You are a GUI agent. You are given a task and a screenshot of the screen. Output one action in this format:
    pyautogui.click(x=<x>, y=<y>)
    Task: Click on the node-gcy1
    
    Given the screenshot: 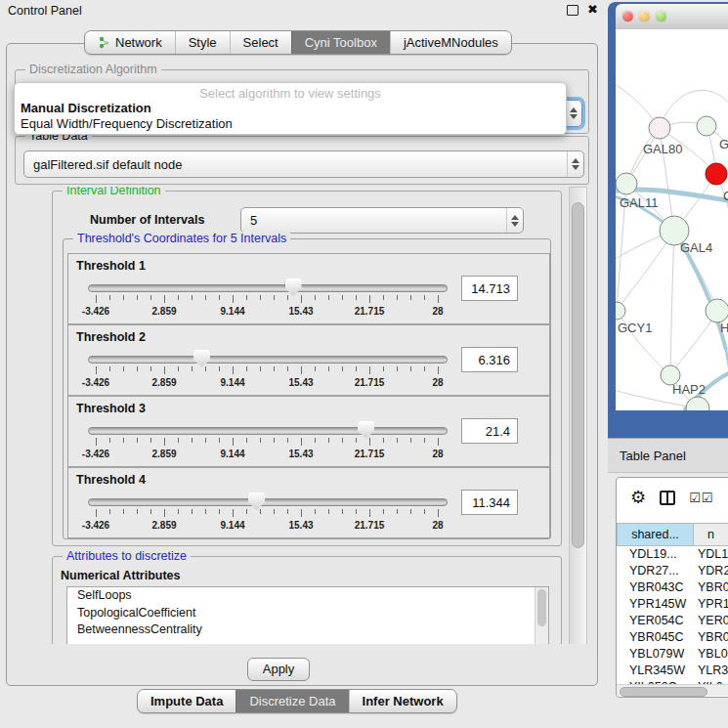 What is the action you would take?
    pyautogui.click(x=621, y=311)
    